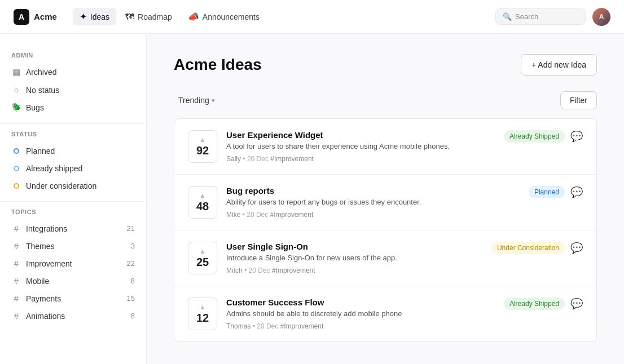 The width and height of the screenshot is (624, 364). Describe the element at coordinates (540, 17) in the screenshot. I see `search-box: 🔍 Search` at that location.